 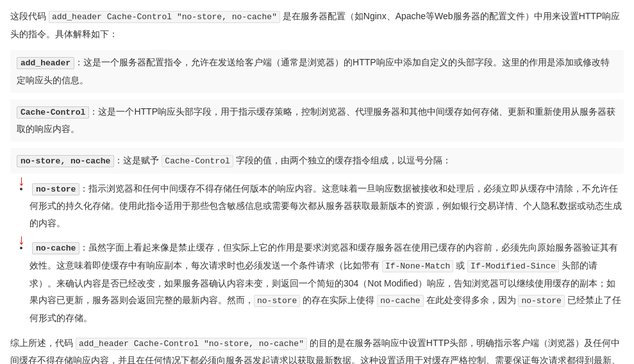 I want to click on bullet-code4: no-cache, so click(x=400, y=301).